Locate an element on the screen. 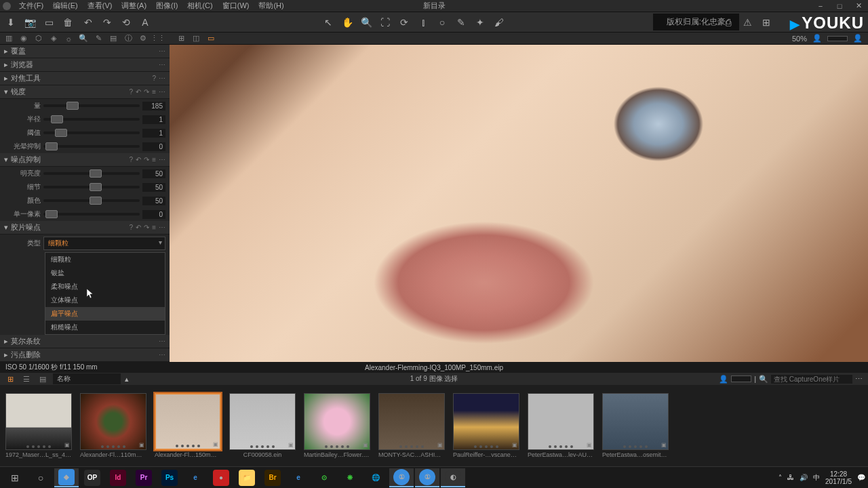 The width and height of the screenshot is (868, 488). tray-ime: 中 is located at coordinates (816, 478).